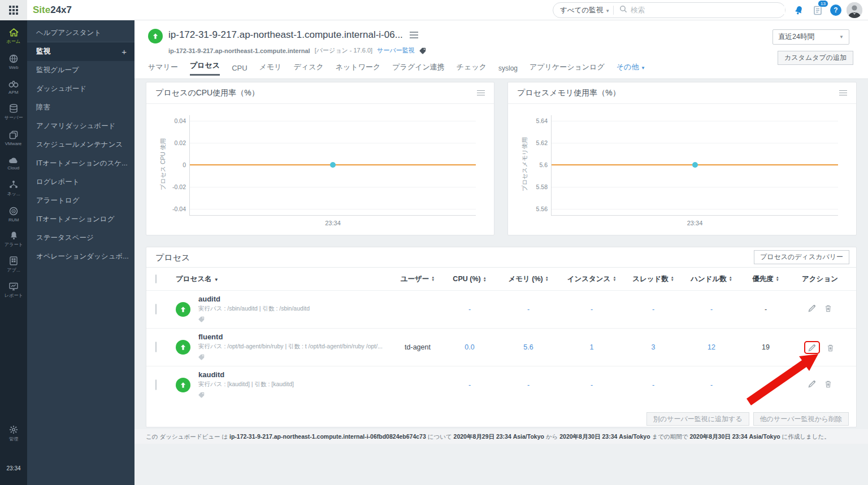  What do you see at coordinates (414, 35) in the screenshot?
I see `monitor-menu-icon` at bounding box center [414, 35].